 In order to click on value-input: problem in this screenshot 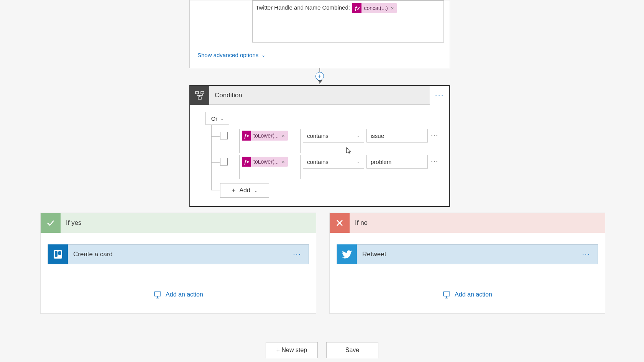, I will do `click(397, 162)`.